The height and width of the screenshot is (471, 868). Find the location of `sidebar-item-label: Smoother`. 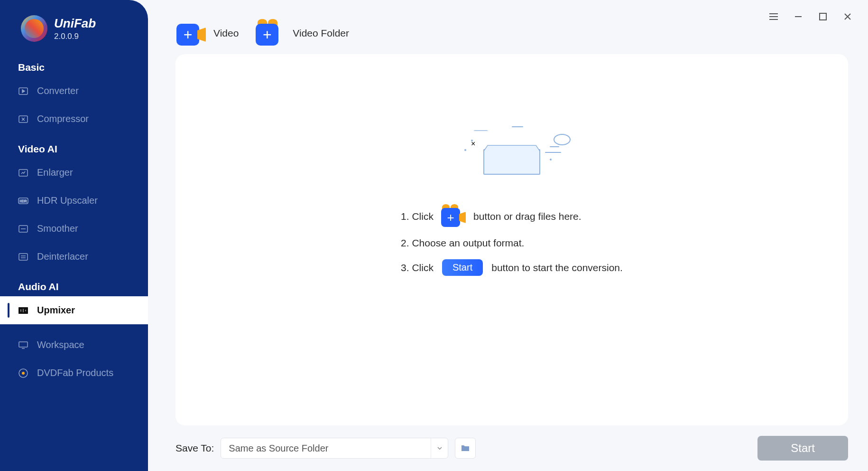

sidebar-item-label: Smoother is located at coordinates (58, 229).